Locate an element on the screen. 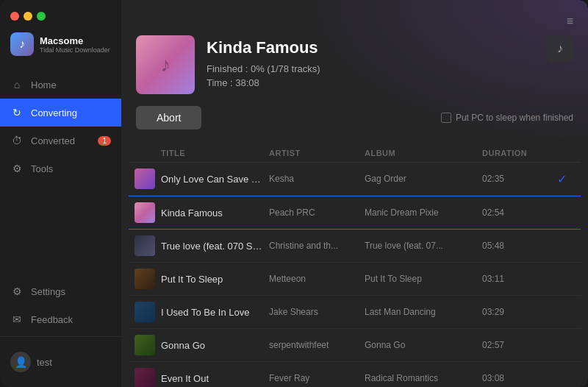  sidebar-item-tools-label: Tools is located at coordinates (42, 169).